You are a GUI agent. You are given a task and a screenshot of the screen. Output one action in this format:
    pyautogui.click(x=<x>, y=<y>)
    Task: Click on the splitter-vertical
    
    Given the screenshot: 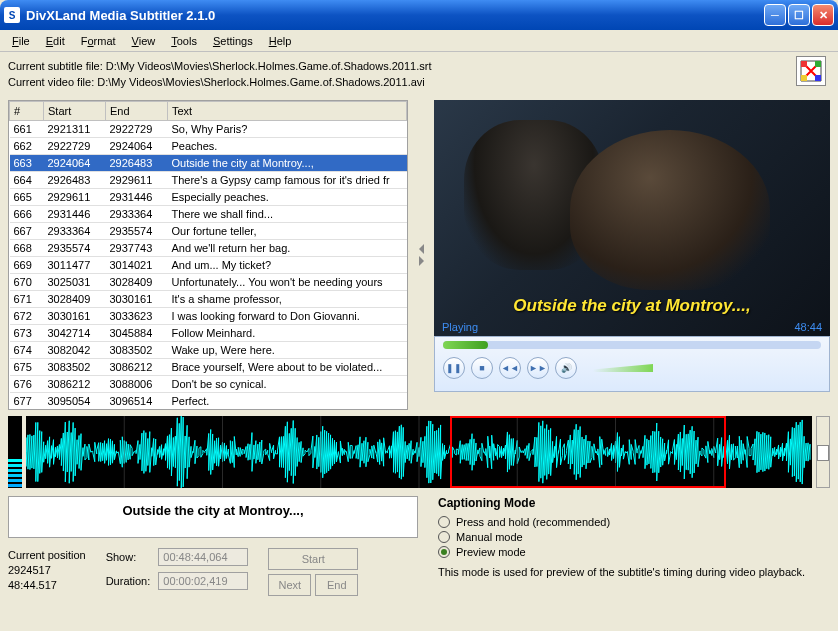 What is the action you would take?
    pyautogui.click(x=421, y=255)
    